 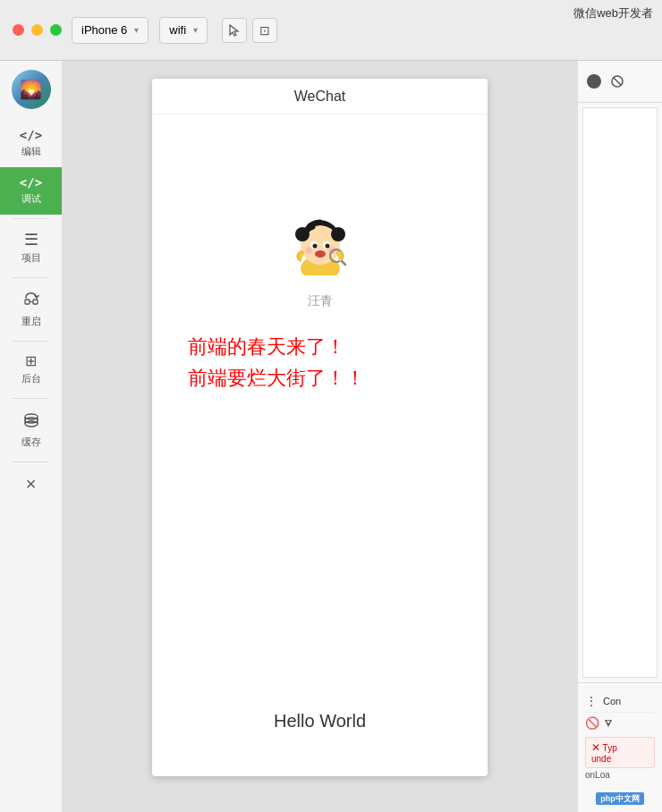 What do you see at coordinates (30, 309) in the screenshot?
I see `sidebar-item-restart: 重启` at bounding box center [30, 309].